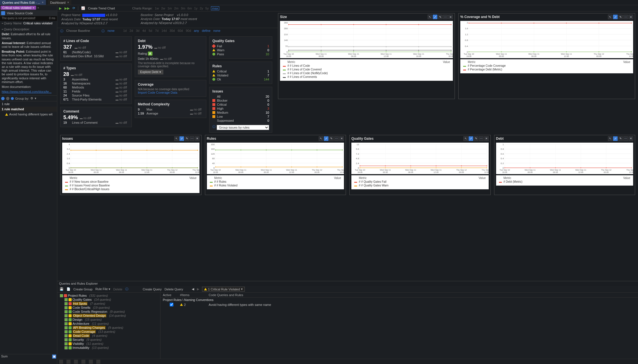 The image size is (638, 364). What do you see at coordinates (170, 8) in the screenshot?
I see `range-1m: 1m` at bounding box center [170, 8].